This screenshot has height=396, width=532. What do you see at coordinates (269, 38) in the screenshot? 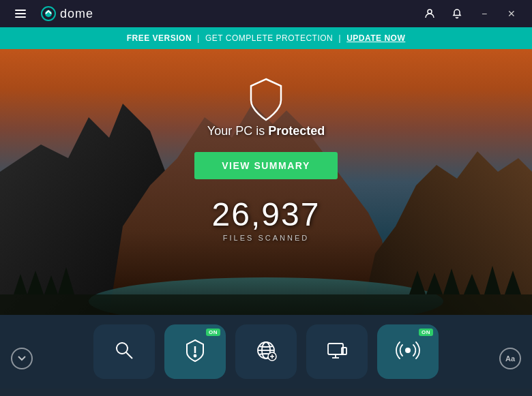
I see `banner-get-text: GET COMPLETE PROTECTION` at bounding box center [269, 38].